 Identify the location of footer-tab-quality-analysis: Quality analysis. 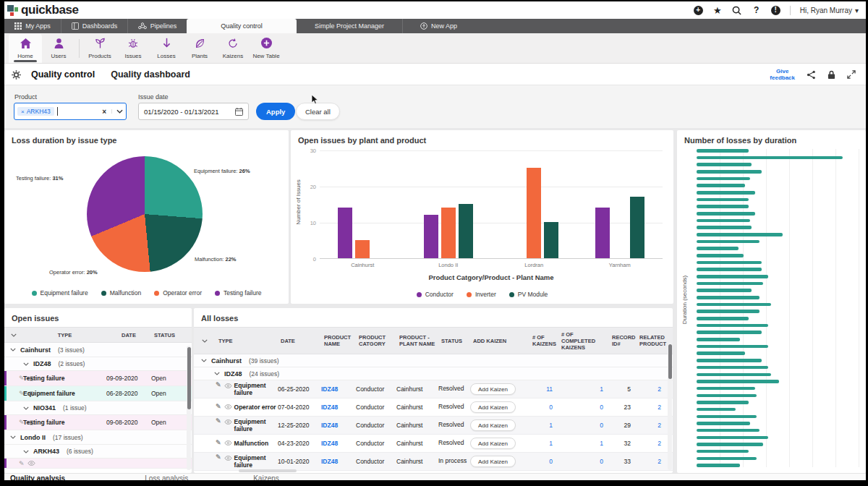
(38, 477).